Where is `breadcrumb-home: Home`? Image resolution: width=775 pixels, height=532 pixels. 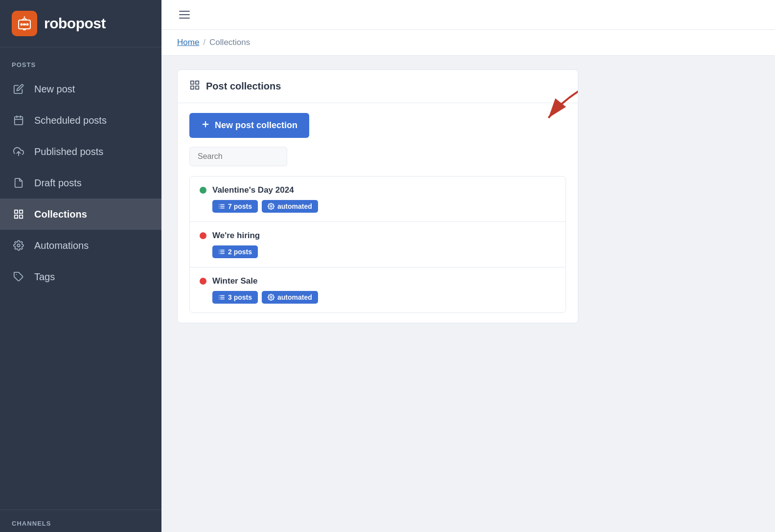
breadcrumb-home: Home is located at coordinates (188, 43).